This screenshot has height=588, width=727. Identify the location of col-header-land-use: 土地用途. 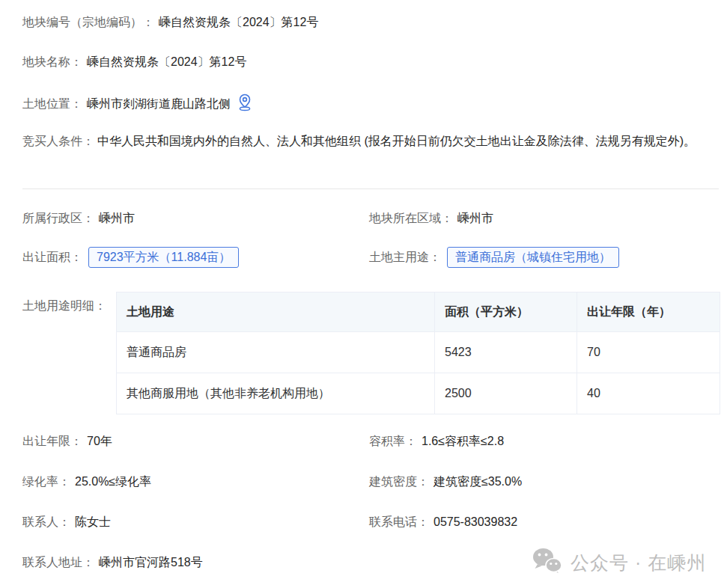
(276, 313).